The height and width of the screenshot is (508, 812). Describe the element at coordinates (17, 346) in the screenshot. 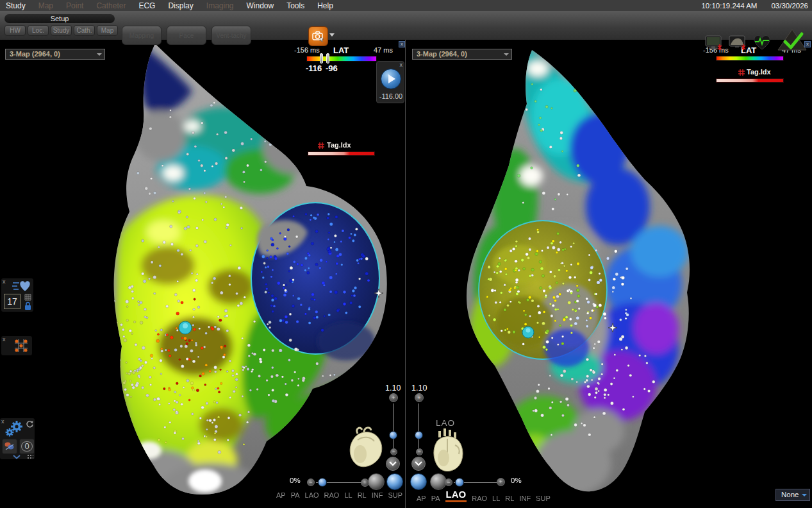

I see `tags-widget: x` at that location.